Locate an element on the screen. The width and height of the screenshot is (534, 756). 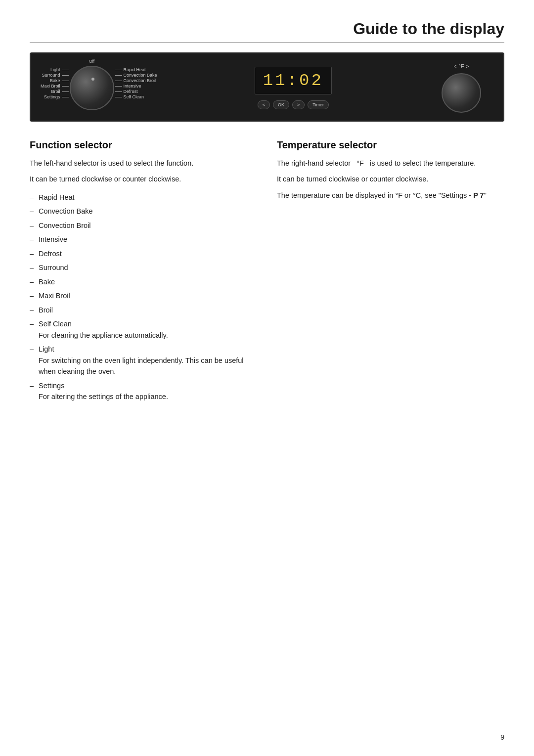
label-convection-bake: Convection Bake is located at coordinates (136, 75).